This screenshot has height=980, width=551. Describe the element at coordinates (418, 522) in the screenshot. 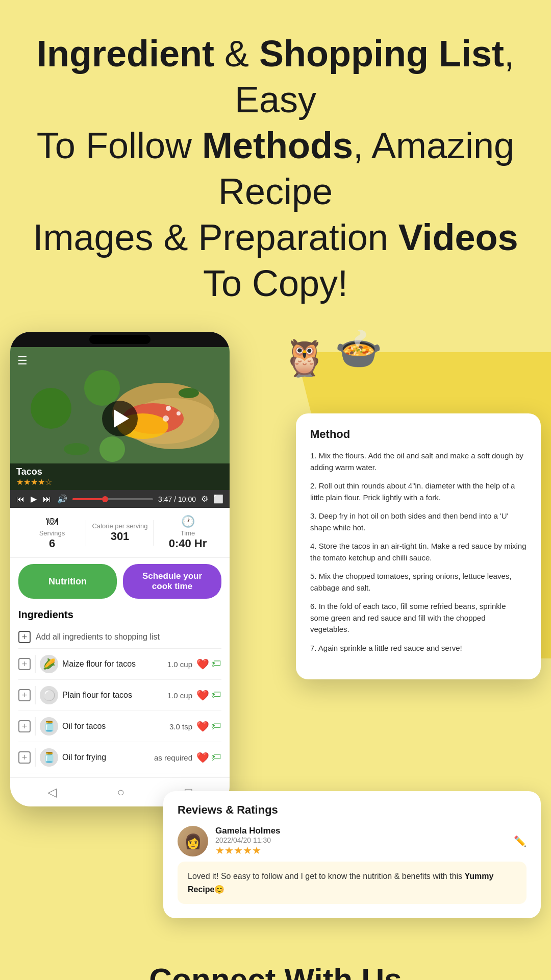

I see `method-step-3: 3. Deep fry in hot oil on both sides and…` at that location.